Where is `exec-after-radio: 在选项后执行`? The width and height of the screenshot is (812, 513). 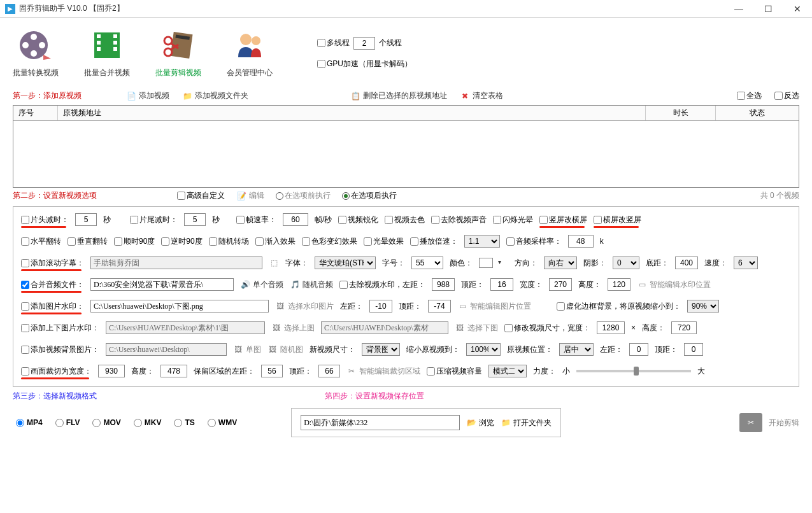
exec-after-radio: 在选项后执行 is located at coordinates (369, 196).